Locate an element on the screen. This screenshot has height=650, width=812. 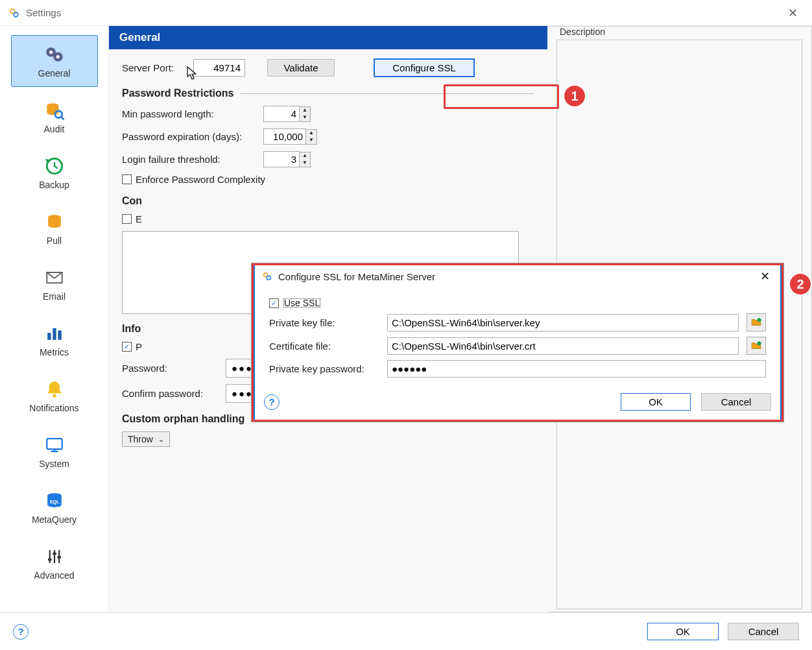
pw-expiration-label: Password expiration (days): is located at coordinates (189, 136).